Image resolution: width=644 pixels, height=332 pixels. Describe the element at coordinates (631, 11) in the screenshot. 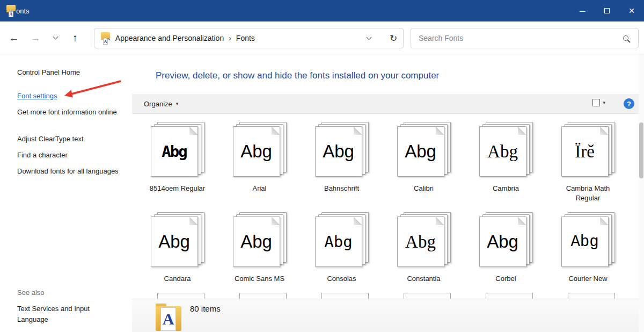

I see `close-icon: ×` at that location.